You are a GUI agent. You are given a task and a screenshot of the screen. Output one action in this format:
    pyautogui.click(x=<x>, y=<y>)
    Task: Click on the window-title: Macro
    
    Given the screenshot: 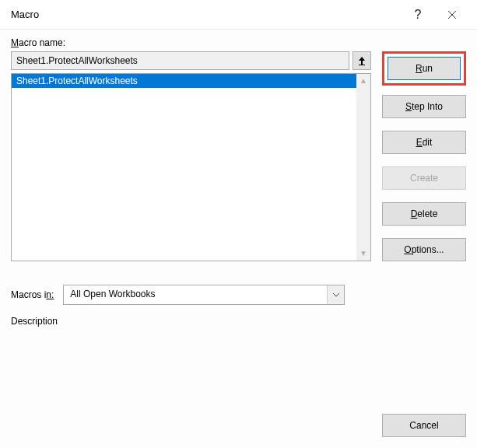 What is the action you would take?
    pyautogui.click(x=205, y=14)
    